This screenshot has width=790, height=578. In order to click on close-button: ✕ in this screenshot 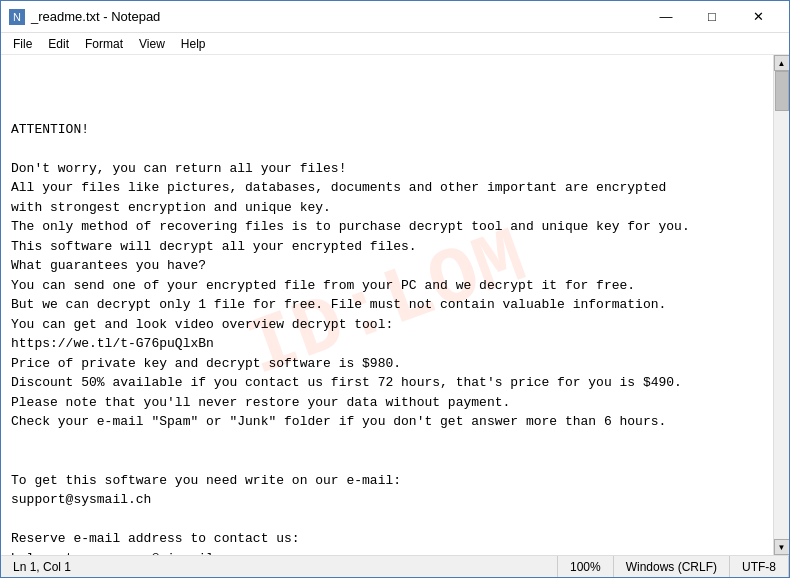, I will do `click(758, 17)`.